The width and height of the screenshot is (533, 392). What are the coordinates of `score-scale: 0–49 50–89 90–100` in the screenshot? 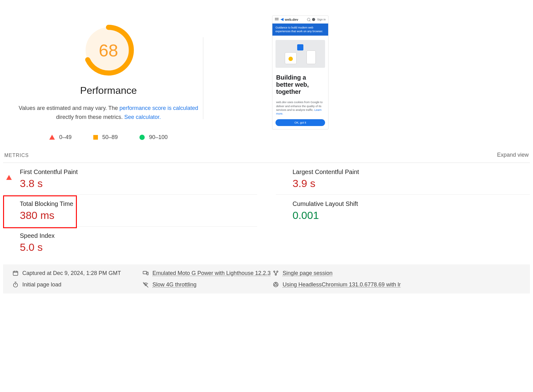 It's located at (108, 137).